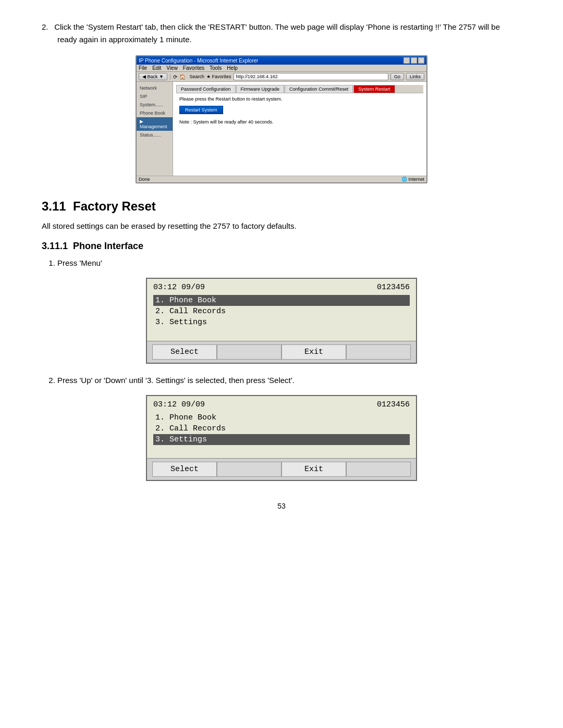 The width and height of the screenshot is (563, 728). What do you see at coordinates (185, 352) in the screenshot?
I see `phone-select-btn-1: Select` at bounding box center [185, 352].